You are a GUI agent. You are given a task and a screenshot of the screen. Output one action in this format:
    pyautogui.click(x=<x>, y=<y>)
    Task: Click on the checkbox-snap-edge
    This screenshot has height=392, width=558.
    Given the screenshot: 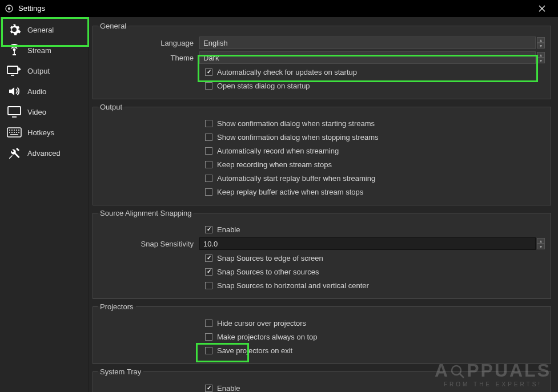 What is the action you would take?
    pyautogui.click(x=209, y=258)
    